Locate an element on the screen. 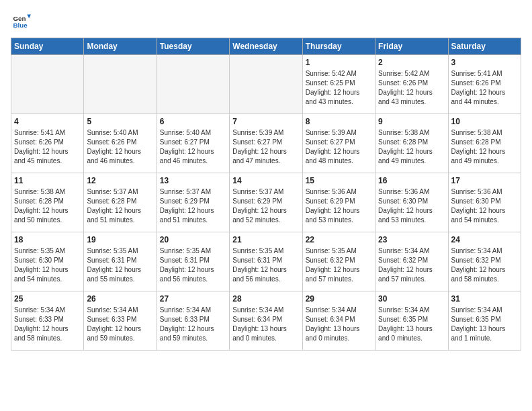  calendar-cell: 20Sunrise: 5:35 AMSunset: 6:31 PMDayligh… is located at coordinates (193, 262).